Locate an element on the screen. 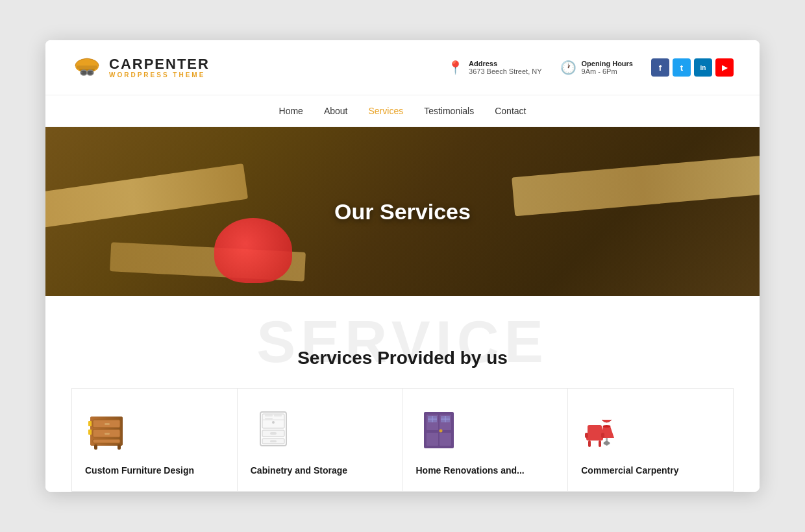 The image size is (805, 532). site-header: CARPENTER WORDPRESS THEME 📍 Address 3673… is located at coordinates (402, 67).